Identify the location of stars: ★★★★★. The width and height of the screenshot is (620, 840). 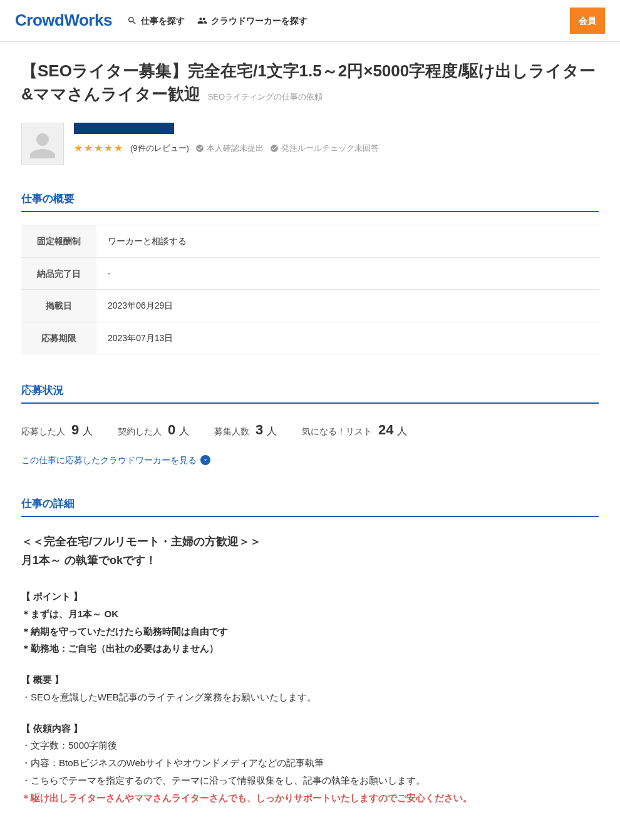
(99, 148).